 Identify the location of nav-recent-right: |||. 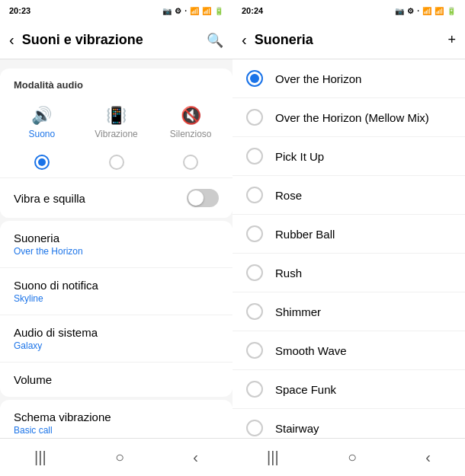
(273, 457).